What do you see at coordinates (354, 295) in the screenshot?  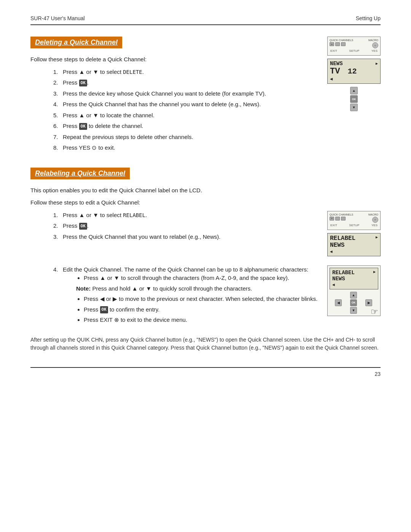 I see `nav-up-wide: ▲` at bounding box center [354, 295].